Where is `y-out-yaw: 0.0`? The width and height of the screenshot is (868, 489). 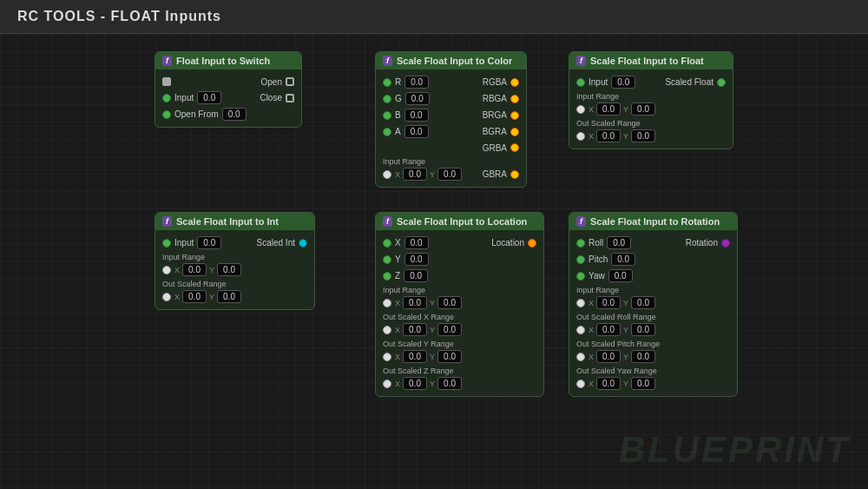 y-out-yaw: 0.0 is located at coordinates (643, 384).